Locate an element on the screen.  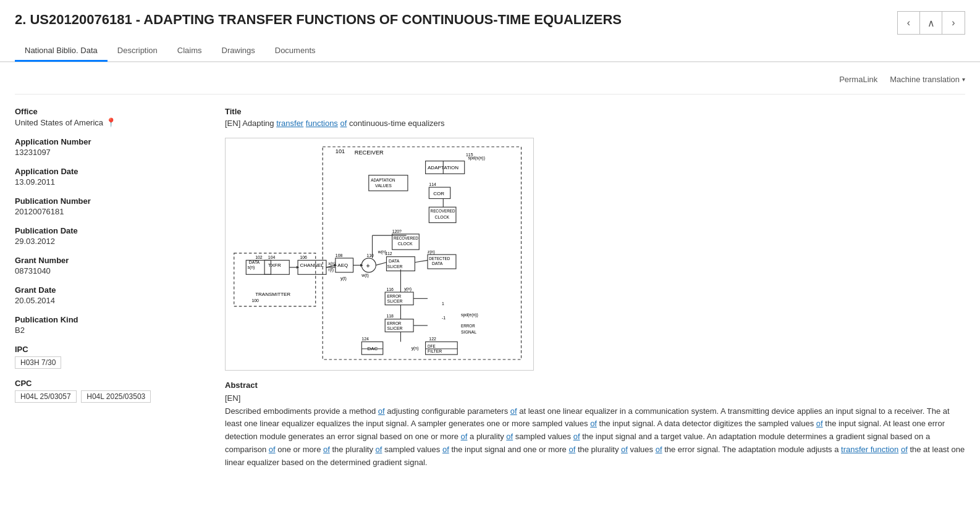
tab-national-biblio: National Biblio. Data is located at coordinates (61, 51).